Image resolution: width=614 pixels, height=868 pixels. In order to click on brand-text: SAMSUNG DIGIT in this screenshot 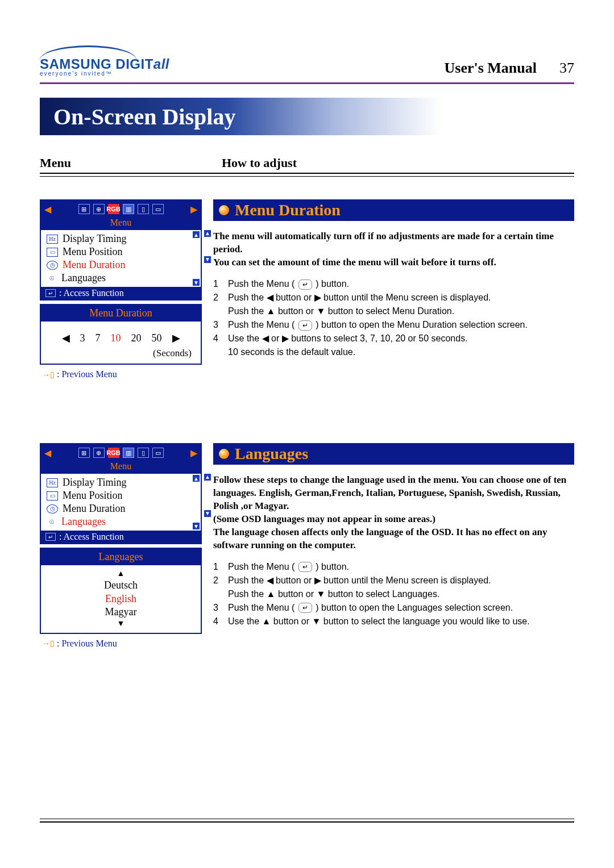, I will do `click(97, 64)`.